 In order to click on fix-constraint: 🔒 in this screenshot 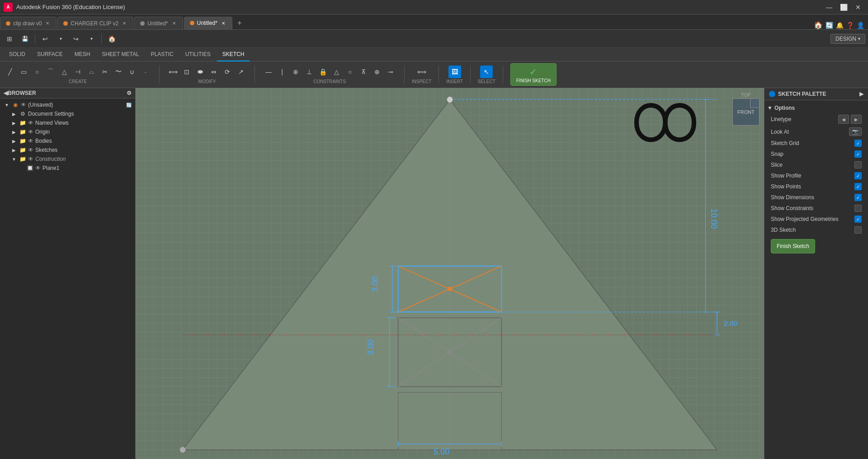, I will do `click(323, 72)`.